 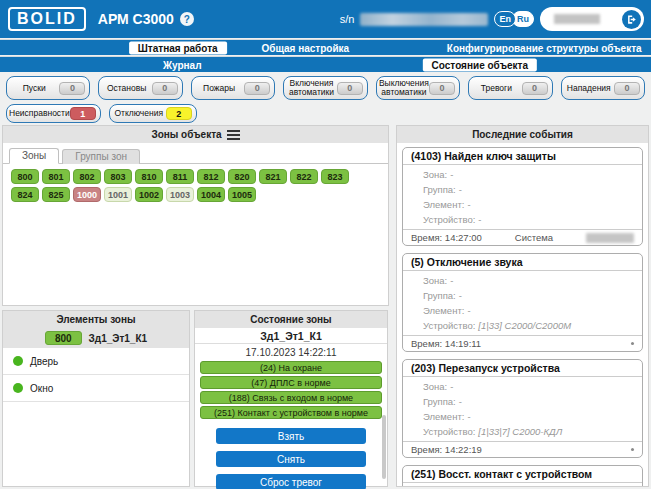 What do you see at coordinates (149, 194) in the screenshot?
I see `zone-button: 1002` at bounding box center [149, 194].